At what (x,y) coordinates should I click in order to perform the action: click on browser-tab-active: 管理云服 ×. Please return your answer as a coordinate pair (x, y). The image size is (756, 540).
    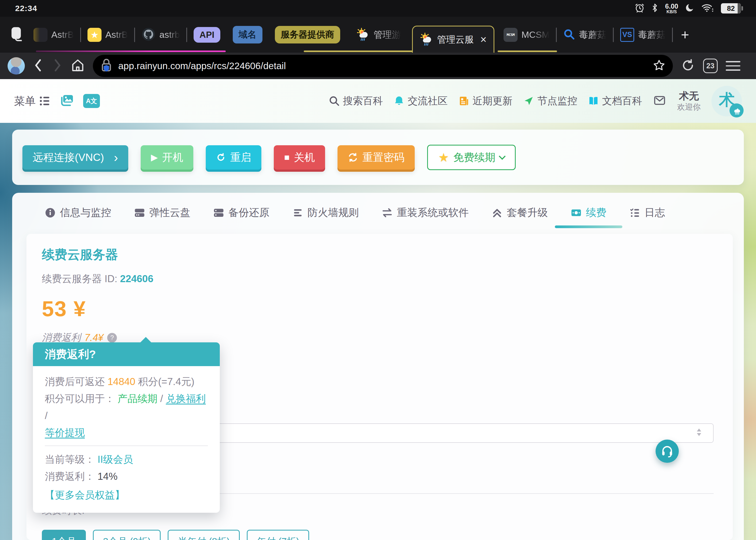
    Looking at the image, I should click on (453, 39).